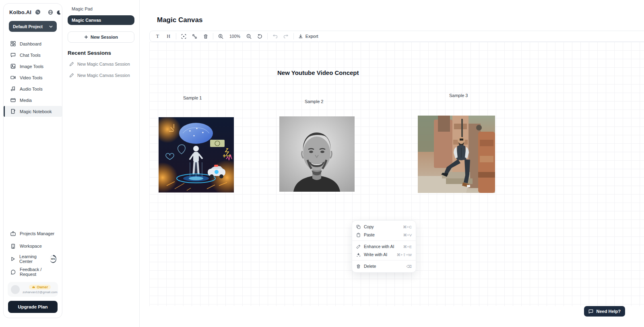 This screenshot has height=327, width=644. Describe the element at coordinates (13, 111) in the screenshot. I see `notebook-pen-icon` at that location.